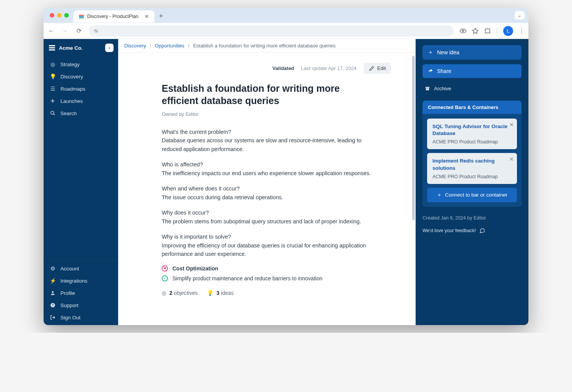 This screenshot has width=572, height=392. Describe the element at coordinates (472, 89) in the screenshot. I see `archive-button: Archive` at that location.